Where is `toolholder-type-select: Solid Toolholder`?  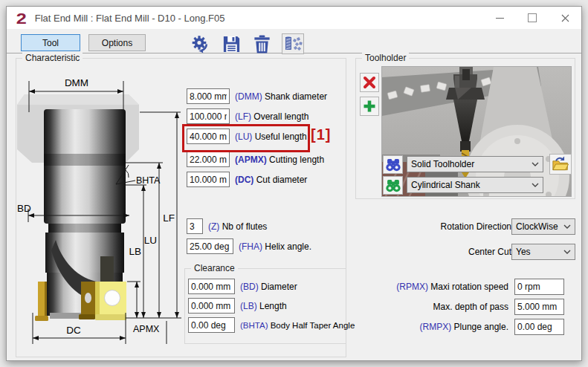 toolholder-type-select: Solid Toolholder is located at coordinates (475, 164).